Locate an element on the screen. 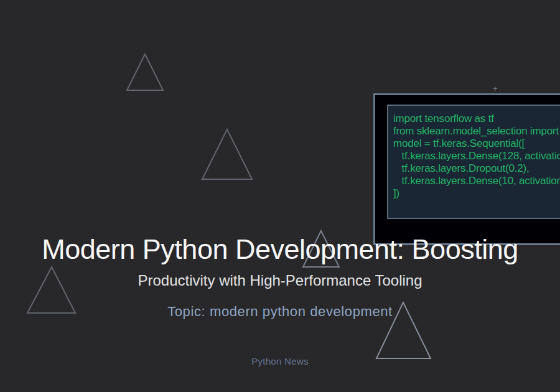  code-line: tf.keras.layers.Dense(128, activation='r… is located at coordinates (477, 156).